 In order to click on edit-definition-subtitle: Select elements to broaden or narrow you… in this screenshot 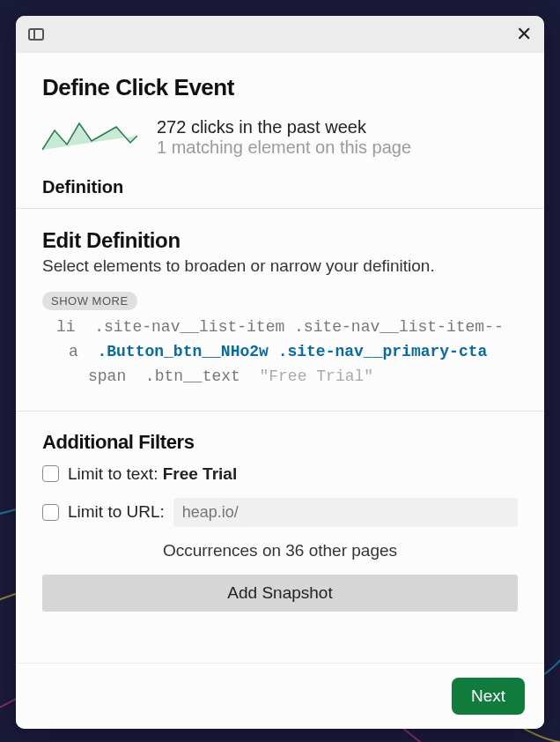, I will do `click(280, 266)`.